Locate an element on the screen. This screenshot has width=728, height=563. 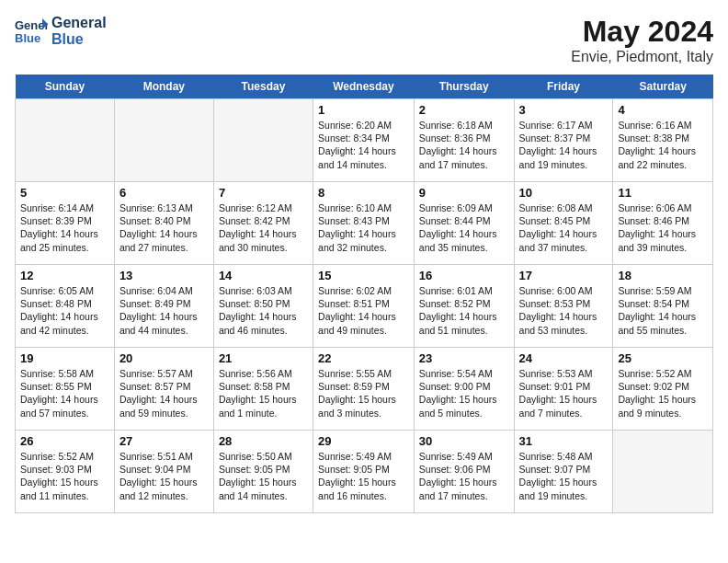
day-cell-21: 21Sunrise: 5:56 AM Sunset: 8:58 PM Dayli… is located at coordinates (263, 389).